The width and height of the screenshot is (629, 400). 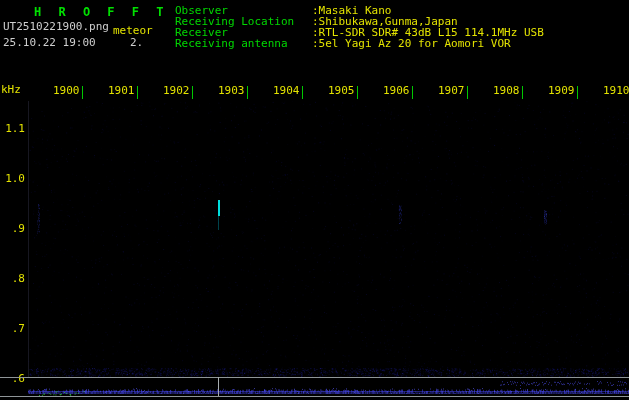 I want to click on time-label-1906: 1906, so click(x=396, y=90).